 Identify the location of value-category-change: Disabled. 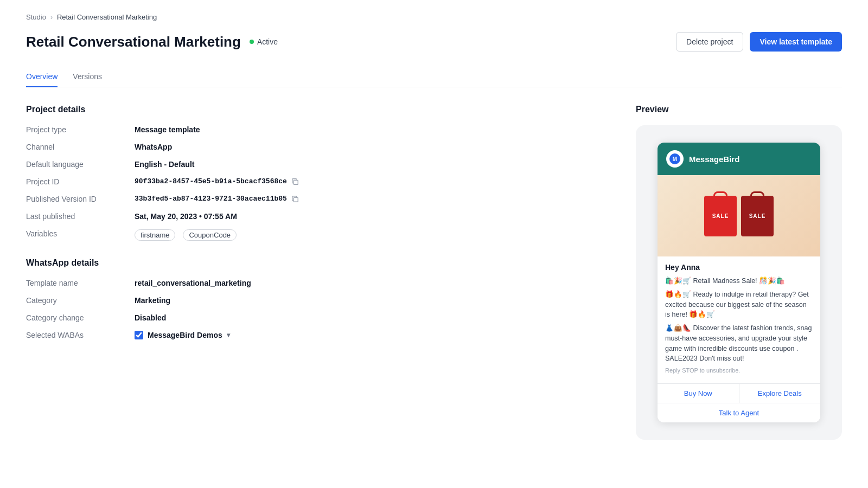
(150, 318).